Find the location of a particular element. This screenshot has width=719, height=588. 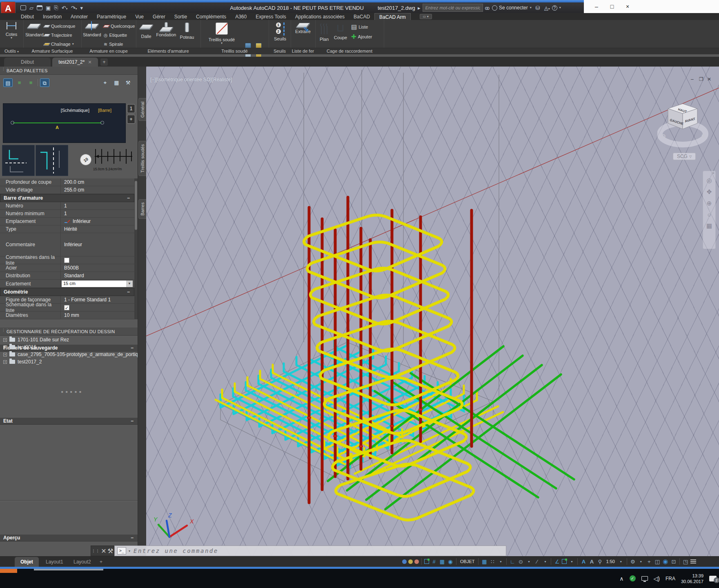

autoloc-icon: ⌖ is located at coordinates (105, 82).